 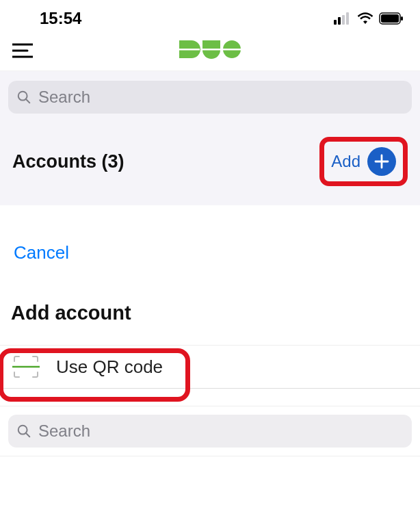 I want to click on use-qr-code-label: Use QR code, so click(x=109, y=367).